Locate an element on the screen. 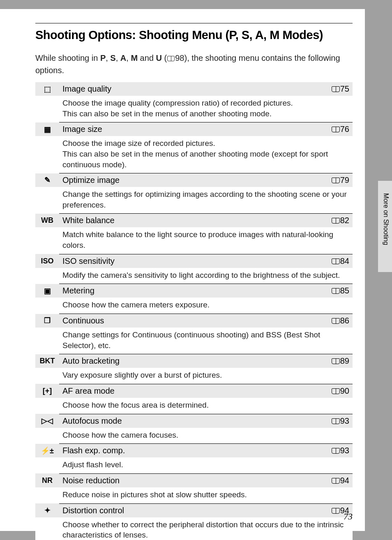  iso-icon: ISO is located at coordinates (47, 261).